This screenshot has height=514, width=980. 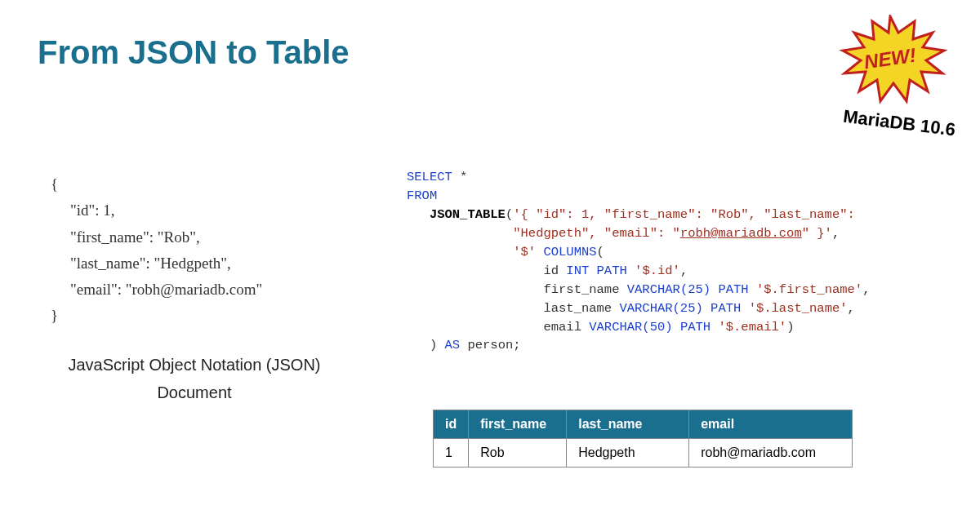 What do you see at coordinates (628, 454) in the screenshot?
I see `cell-last-name: Hedgpeth` at bounding box center [628, 454].